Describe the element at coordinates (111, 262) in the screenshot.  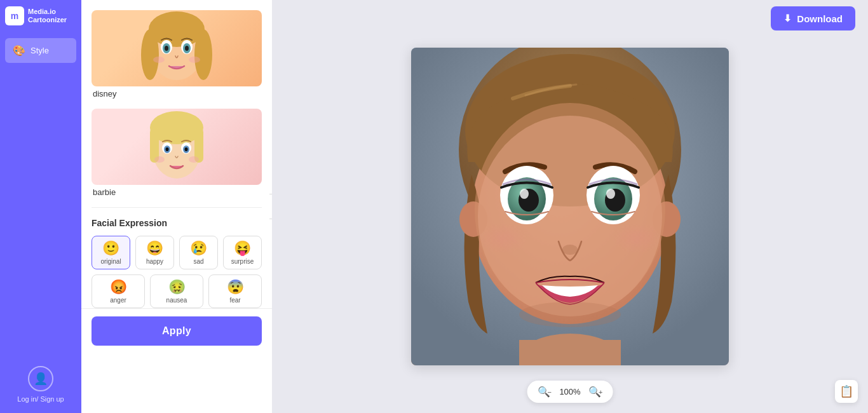
I see `original-label: original` at that location.